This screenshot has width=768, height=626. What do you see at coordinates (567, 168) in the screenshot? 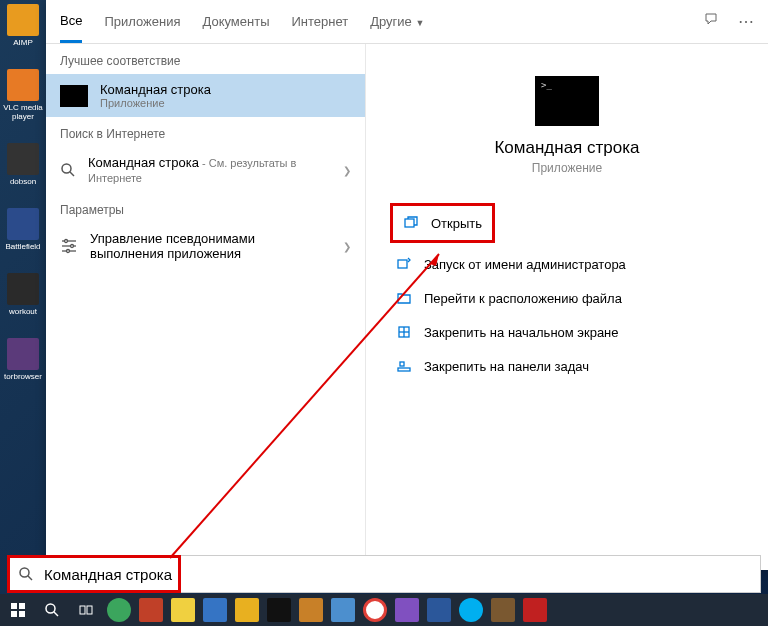
I see `preview-subtitle: Приложение` at bounding box center [567, 168].